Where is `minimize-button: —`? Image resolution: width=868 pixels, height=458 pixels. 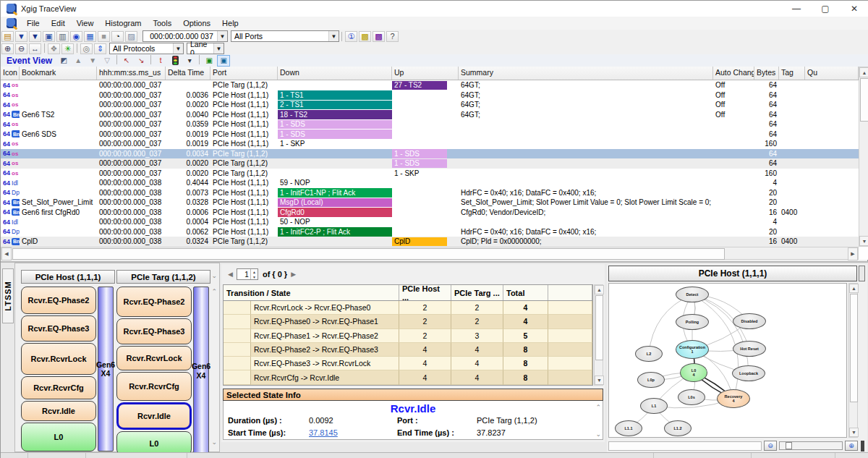 minimize-button: — is located at coordinates (796, 9).